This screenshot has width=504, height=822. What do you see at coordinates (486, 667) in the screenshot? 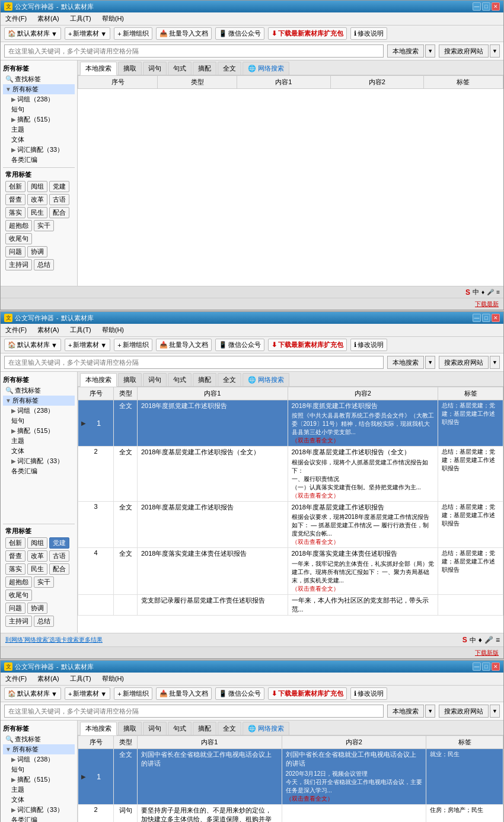
I see `maximize-btn-3: □` at bounding box center [486, 667].